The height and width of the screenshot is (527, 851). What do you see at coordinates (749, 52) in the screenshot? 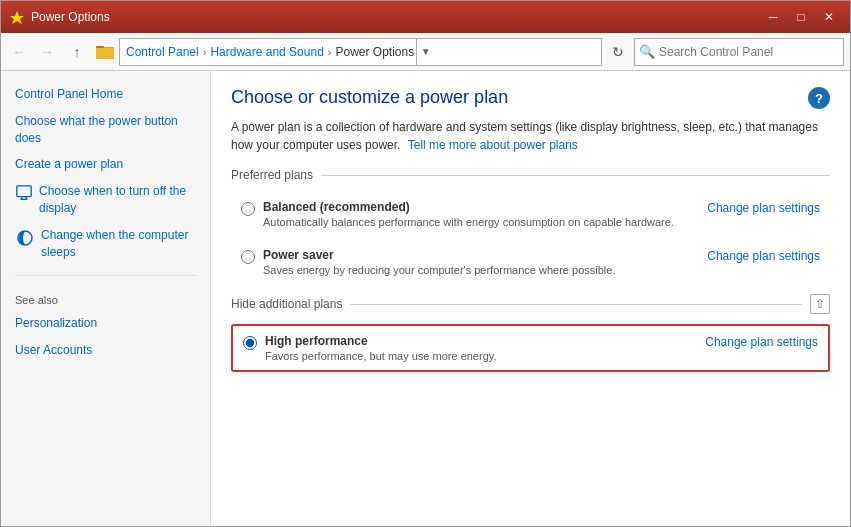
I see `search-input` at bounding box center [749, 52].